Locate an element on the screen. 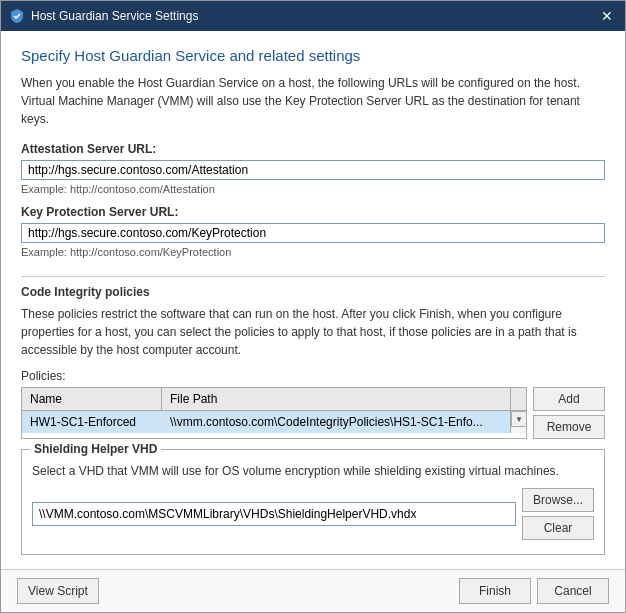 The image size is (626, 613). title-bar: Host Guardian Service Settings ✕ is located at coordinates (313, 16).